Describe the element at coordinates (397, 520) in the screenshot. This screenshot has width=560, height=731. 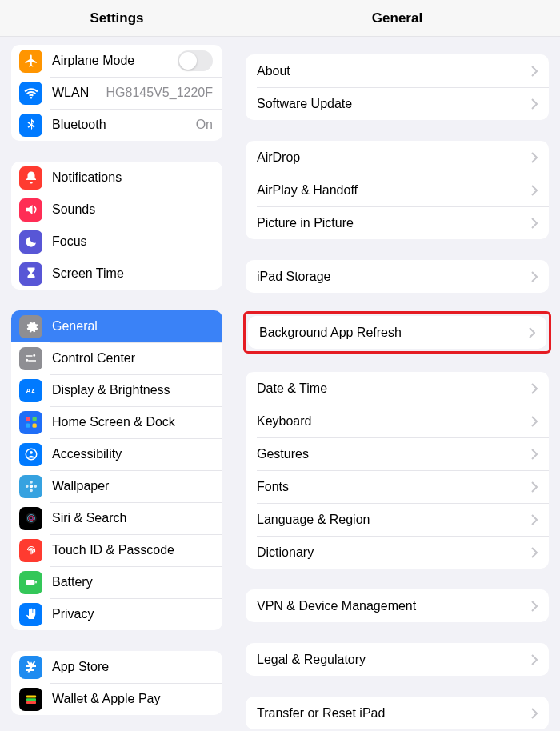
I see `detail-item-language: Language & Region` at that location.